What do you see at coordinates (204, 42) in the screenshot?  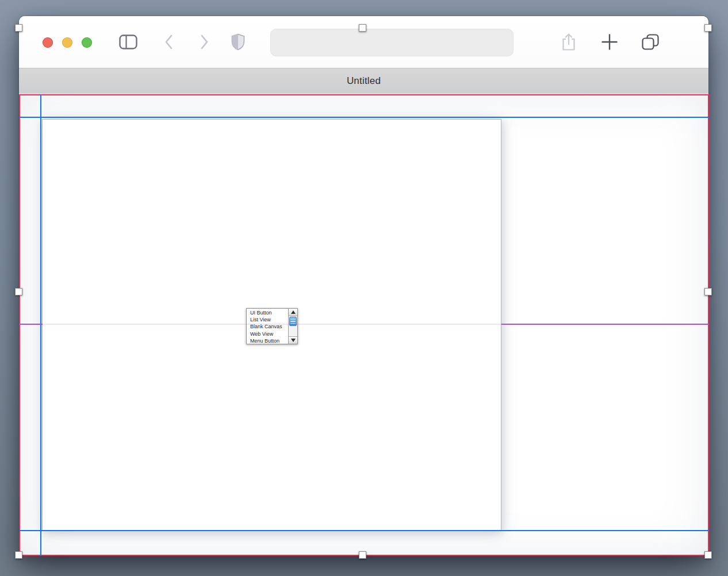 I see `forward-icon` at bounding box center [204, 42].